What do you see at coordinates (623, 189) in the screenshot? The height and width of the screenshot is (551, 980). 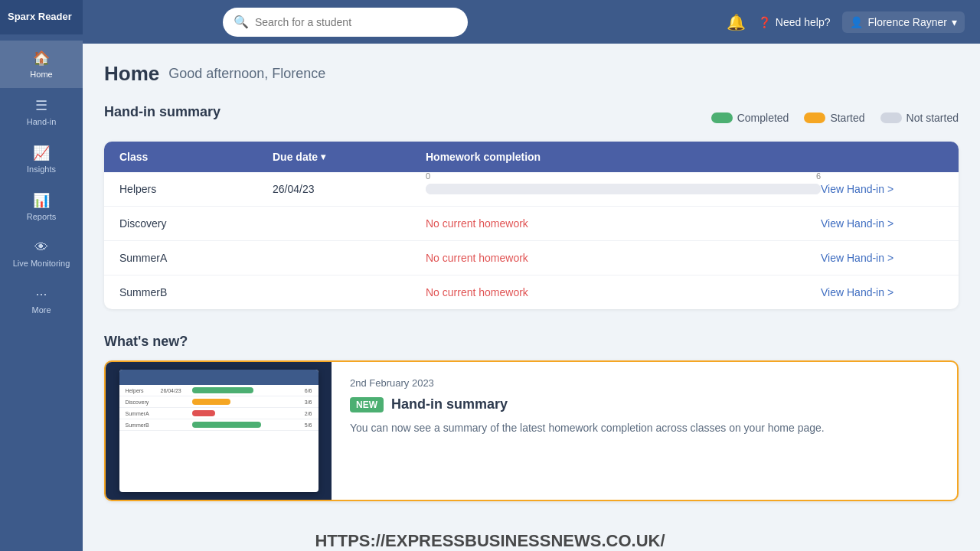 I see `progress-fill` at bounding box center [623, 189].